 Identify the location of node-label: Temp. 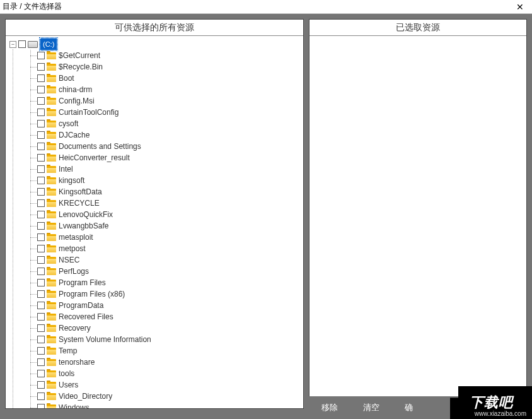
(68, 351).